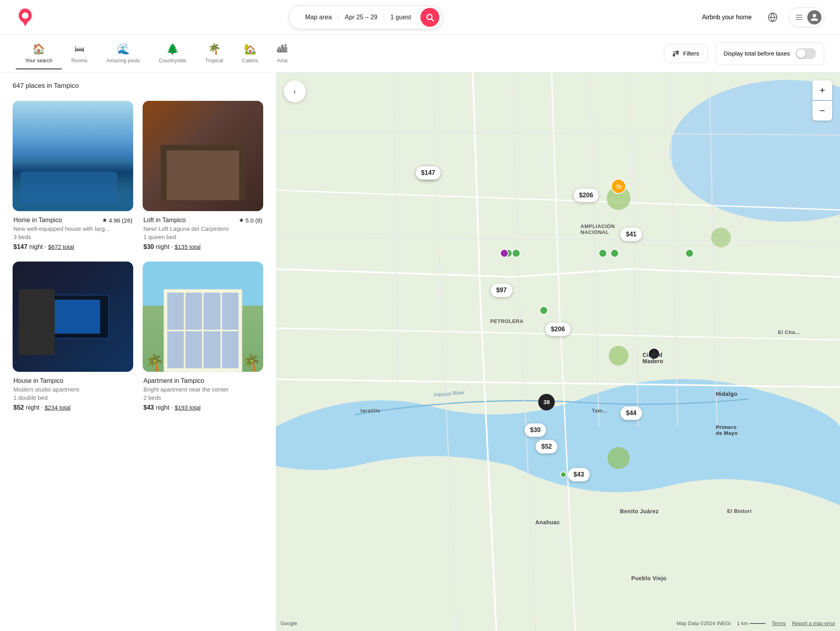 This screenshot has height=631, width=840. What do you see at coordinates (686, 54) in the screenshot?
I see `filters-button: Filters` at bounding box center [686, 54].